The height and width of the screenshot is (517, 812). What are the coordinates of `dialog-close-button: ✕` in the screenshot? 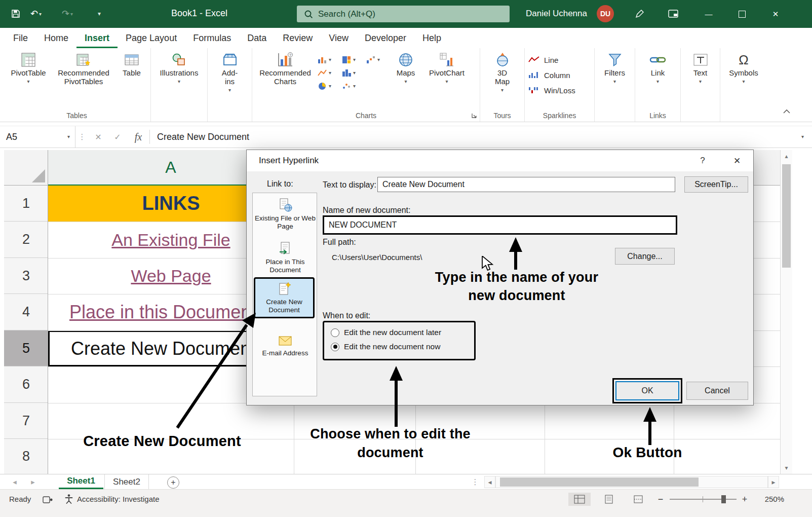 It's located at (737, 161).